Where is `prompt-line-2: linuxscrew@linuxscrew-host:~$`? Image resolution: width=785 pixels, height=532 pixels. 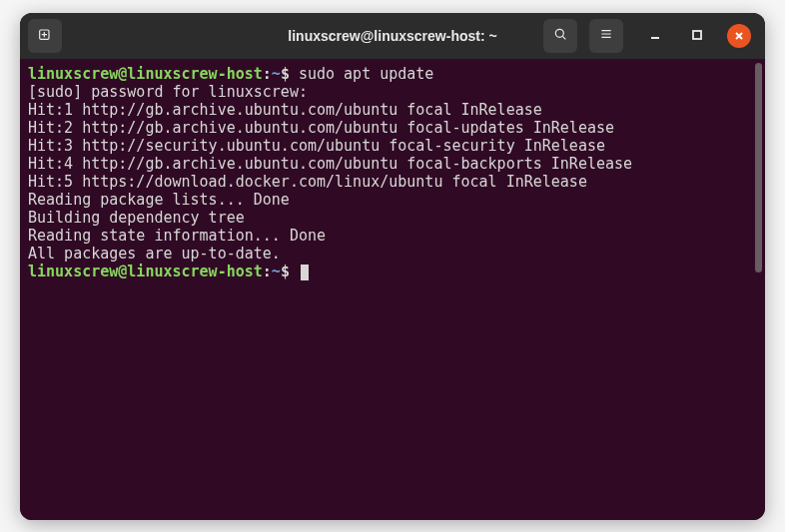
prompt-line-2: linuxscrew@linuxscrew-host:~$ is located at coordinates (392, 271).